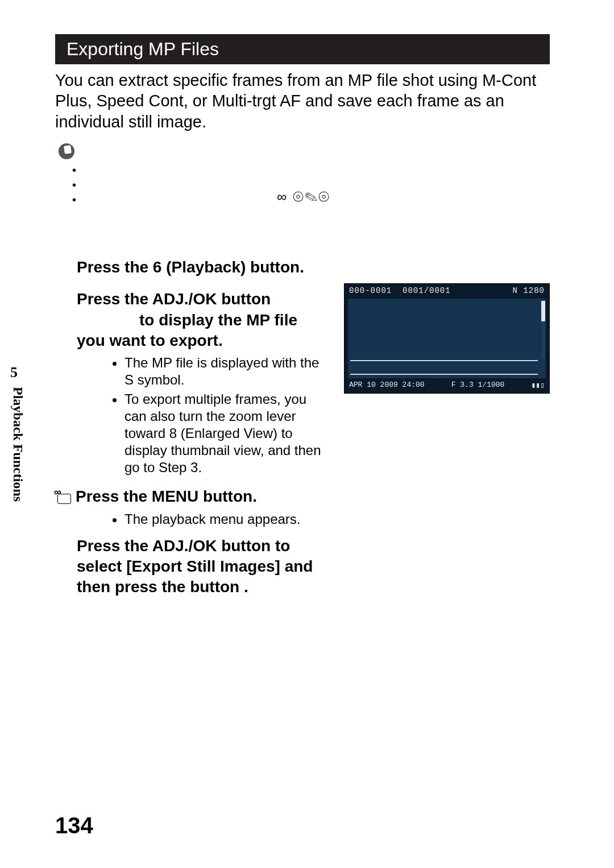  I want to click on camera-lcd-preview: 000-0001 0001/0001 N 1280 APR 10 2009 24…, so click(447, 338).